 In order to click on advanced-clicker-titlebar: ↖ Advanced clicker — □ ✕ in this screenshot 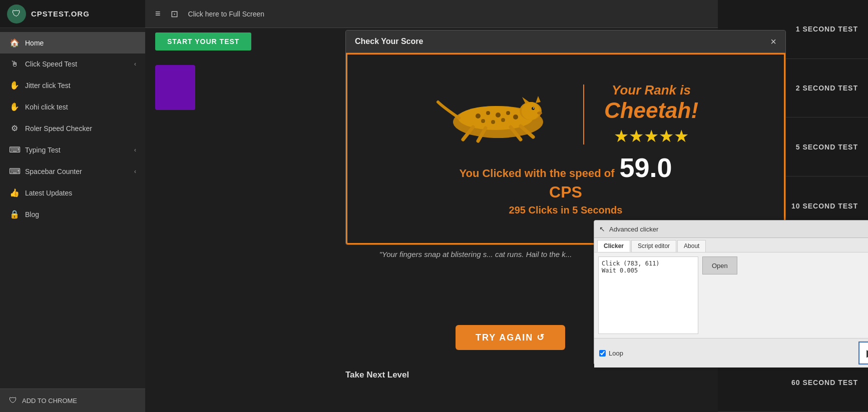, I will do `click(731, 229)`.